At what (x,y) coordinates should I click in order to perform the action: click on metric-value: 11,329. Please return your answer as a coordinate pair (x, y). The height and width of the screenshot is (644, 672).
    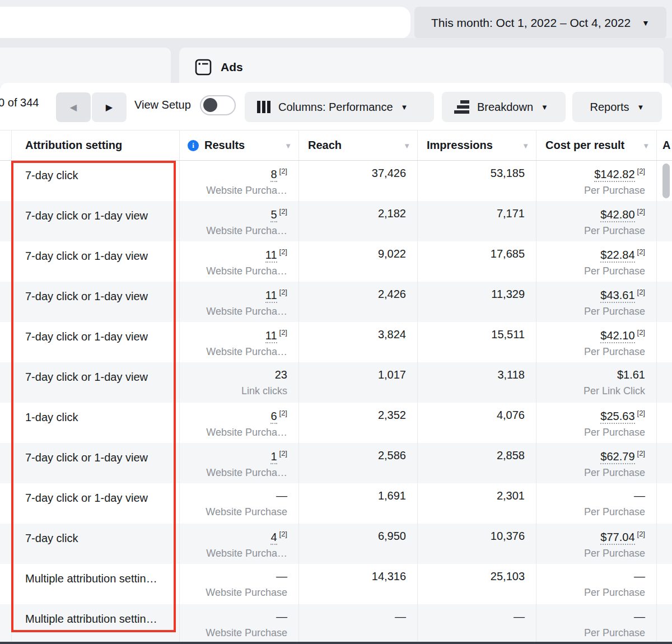
    Looking at the image, I should click on (477, 291).